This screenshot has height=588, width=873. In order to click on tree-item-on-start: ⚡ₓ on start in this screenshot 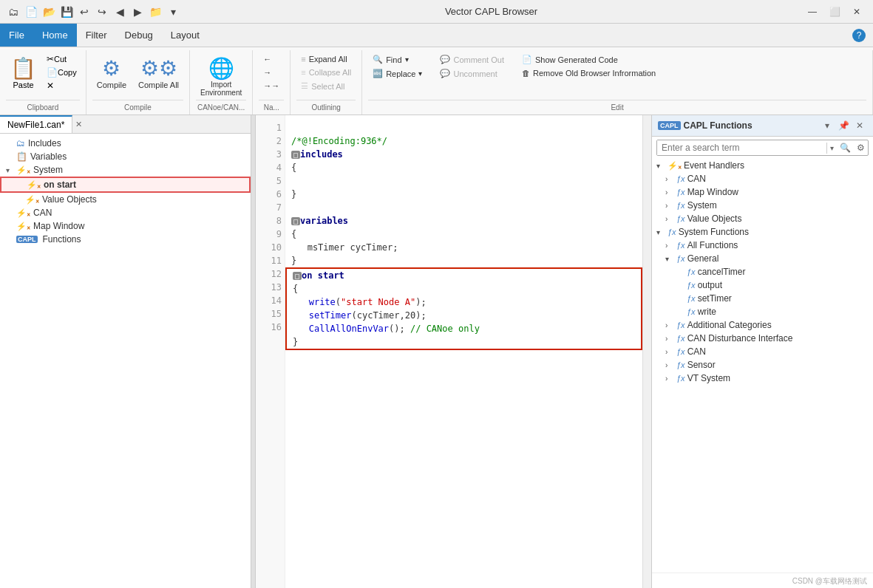, I will do `click(126, 185)`.